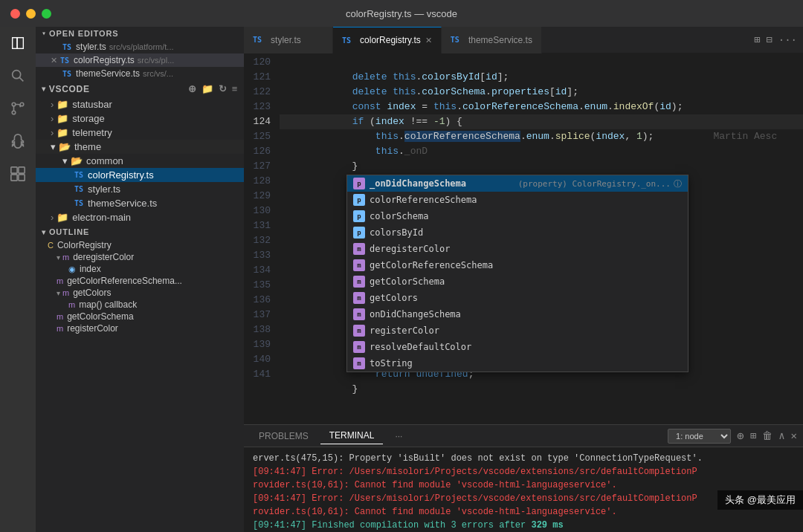 The height and width of the screenshot is (532, 803). I want to click on tree-item-label: electron-main, so click(101, 217).